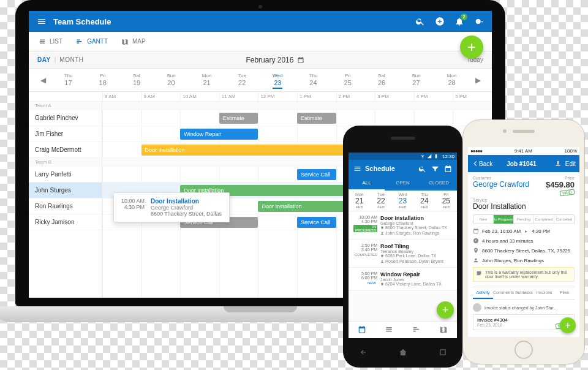 The image size is (588, 370). What do you see at coordinates (277, 80) in the screenshot?
I see `day-cell: Wed23` at bounding box center [277, 80].